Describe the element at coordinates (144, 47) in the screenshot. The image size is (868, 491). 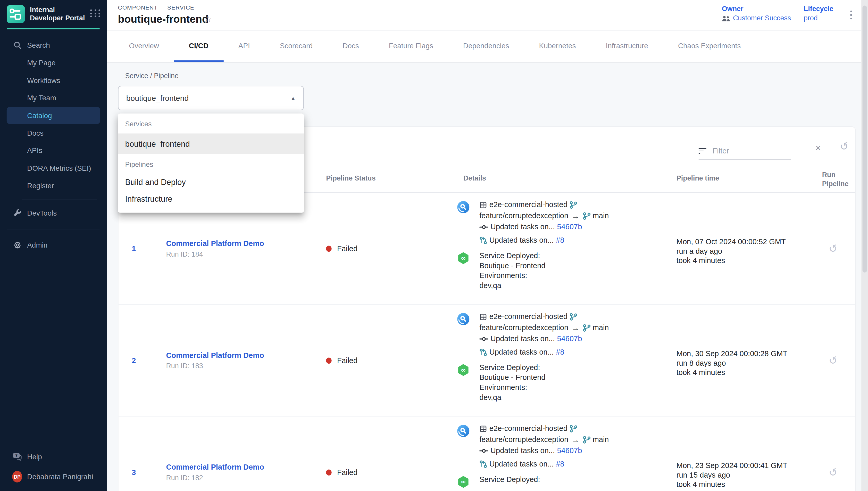
I see `tab-overview: Overview` at that location.